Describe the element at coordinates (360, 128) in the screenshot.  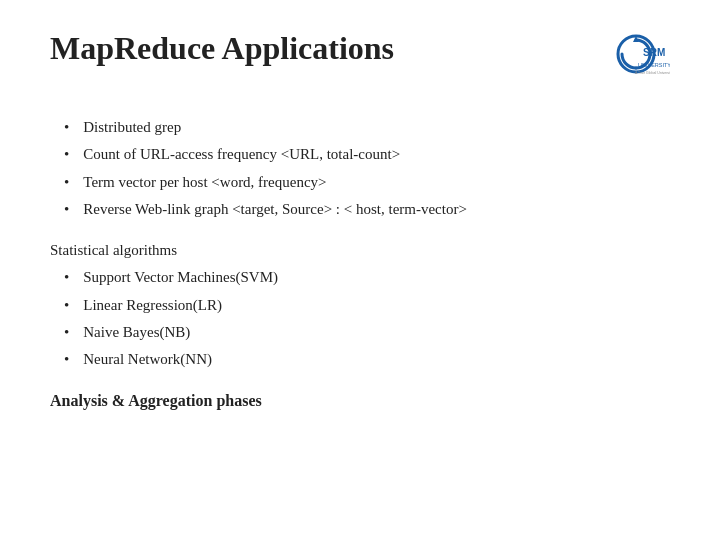
I see `list-item: Distributed grep` at that location.